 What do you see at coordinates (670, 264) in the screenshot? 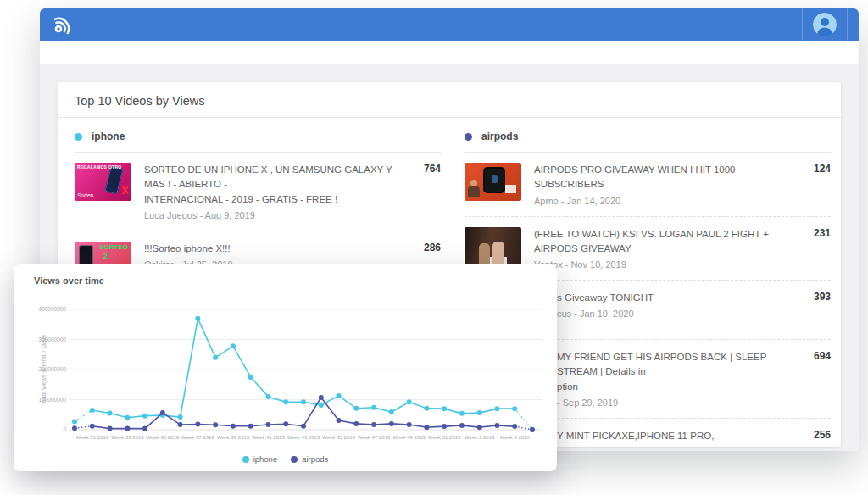
I see `video-byline: Ventox - Nov 10, 2019` at bounding box center [670, 264].